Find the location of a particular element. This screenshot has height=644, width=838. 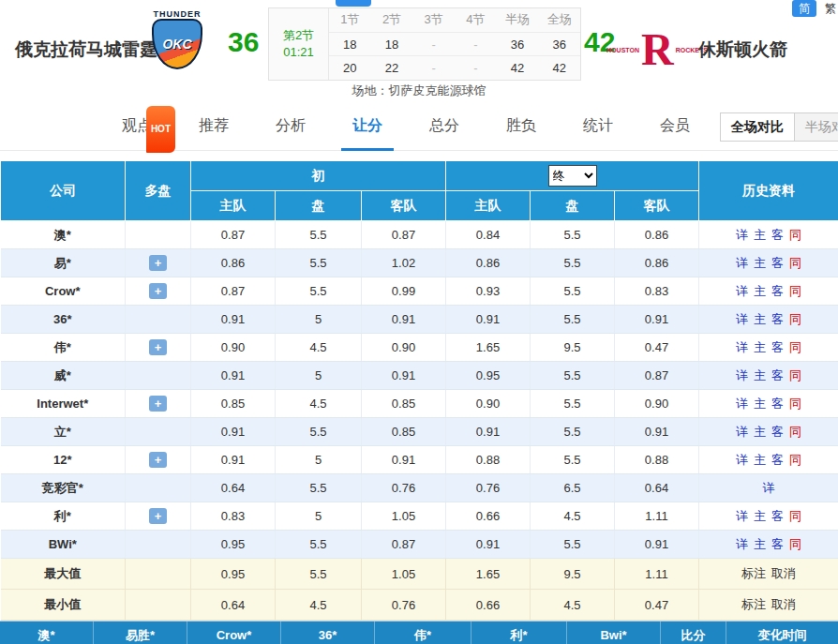

multi-cell: + is located at coordinates (158, 292).